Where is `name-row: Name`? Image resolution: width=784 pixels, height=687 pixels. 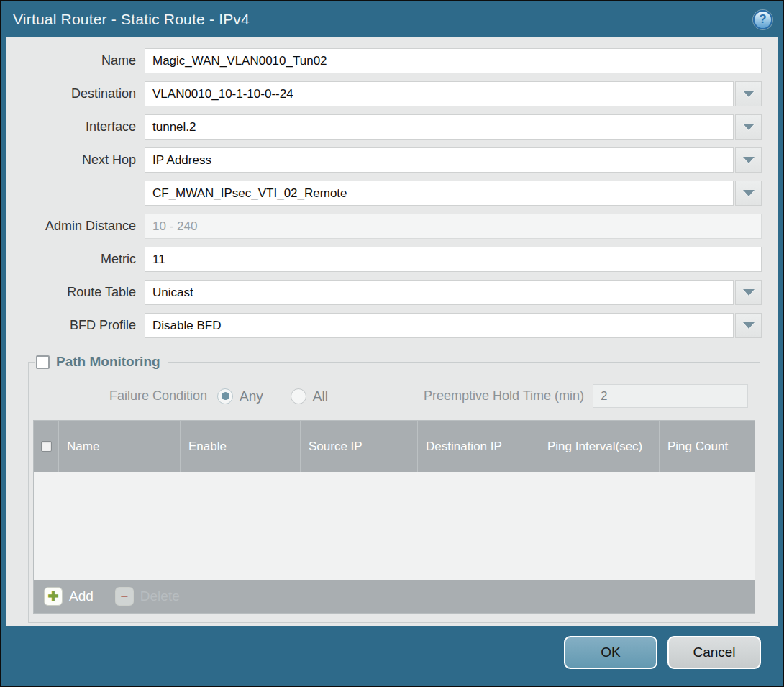
name-row: Name is located at coordinates (392, 60).